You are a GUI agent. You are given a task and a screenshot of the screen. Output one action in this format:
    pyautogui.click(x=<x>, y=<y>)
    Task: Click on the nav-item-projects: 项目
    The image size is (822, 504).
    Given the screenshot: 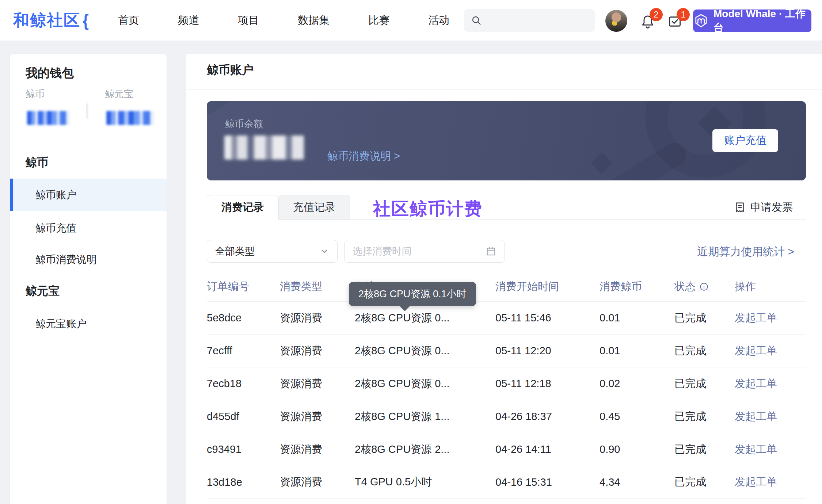 What is the action you would take?
    pyautogui.click(x=248, y=20)
    